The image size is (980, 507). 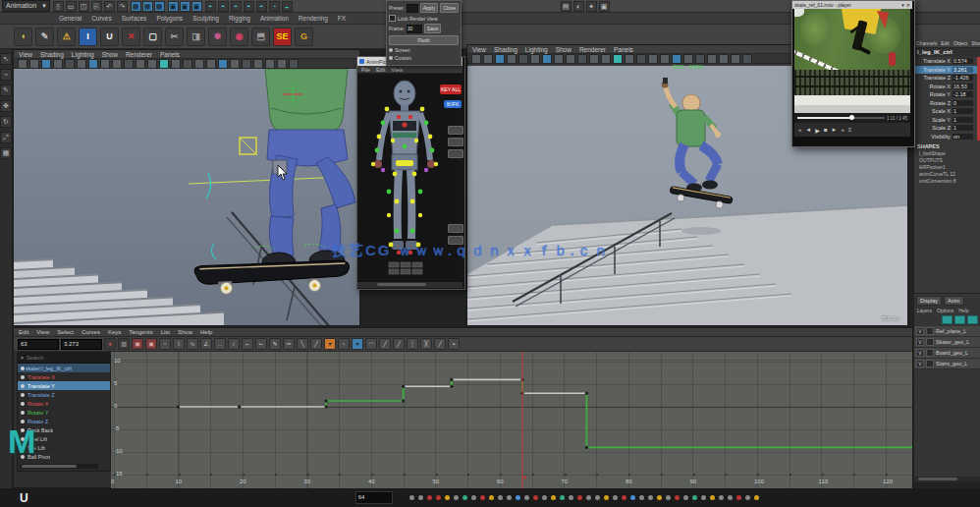 What do you see at coordinates (240, 18) in the screenshot?
I see `shelf-tab: Rigging` at bounding box center [240, 18].